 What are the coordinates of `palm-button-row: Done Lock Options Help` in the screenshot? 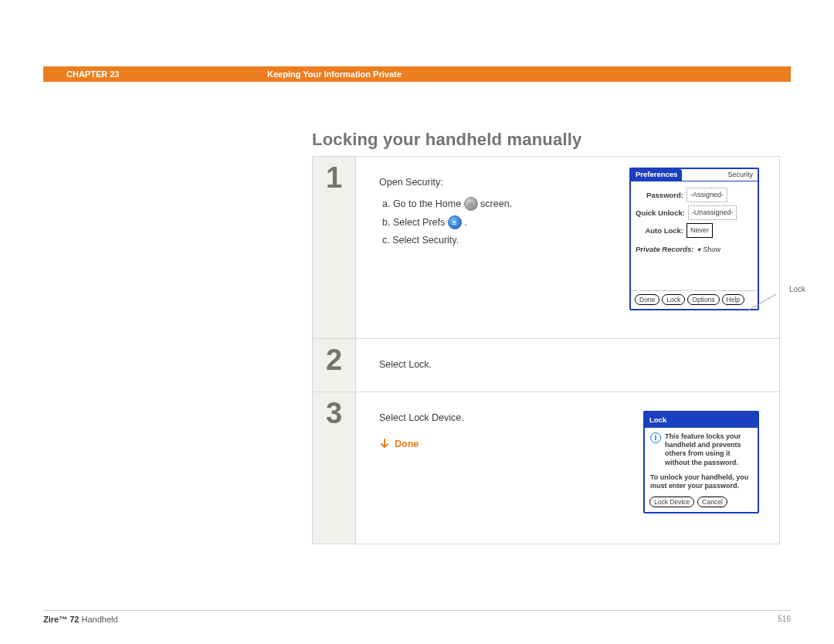 It's located at (694, 300).